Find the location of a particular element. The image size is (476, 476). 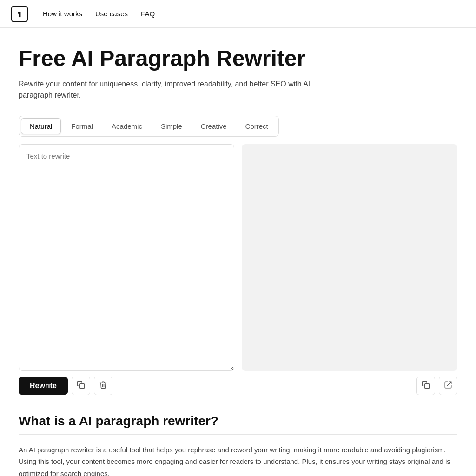

nav-faq: FAQ is located at coordinates (148, 14).